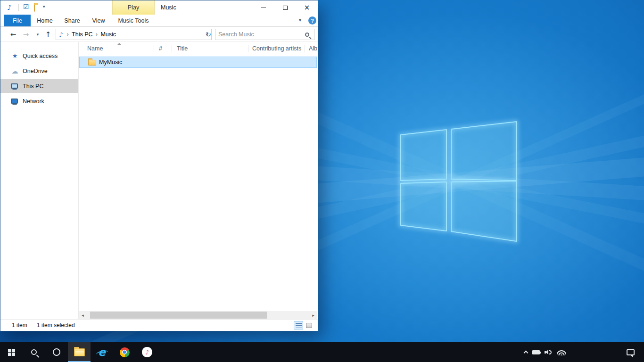  I want to click on address-row: ← → ▾ ↑ ♪ › This PC › Music ▾ ↻, so click(159, 34).